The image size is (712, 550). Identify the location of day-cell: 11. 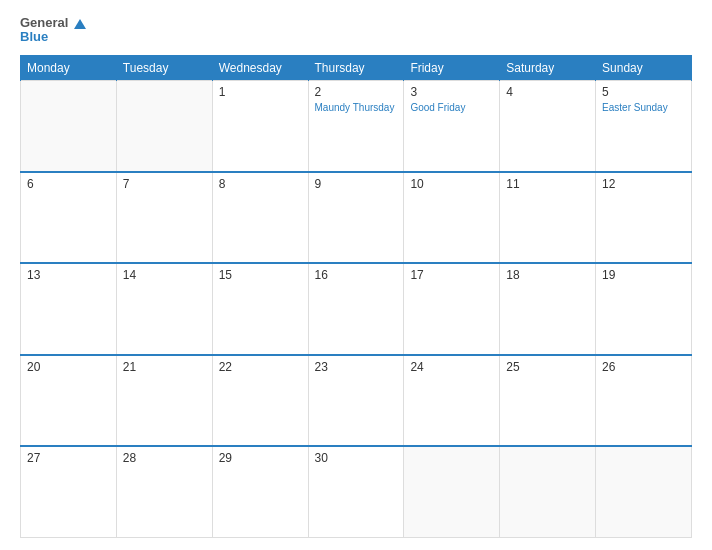
(548, 218).